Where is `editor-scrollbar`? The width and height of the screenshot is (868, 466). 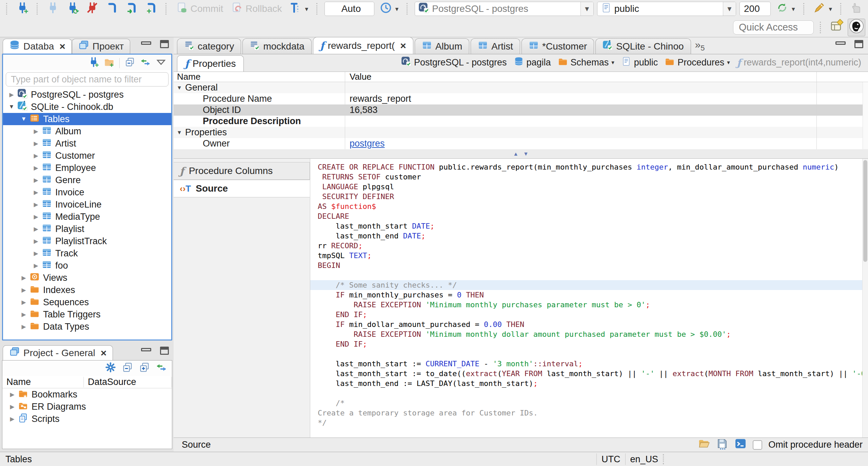 editor-scrollbar is located at coordinates (865, 298).